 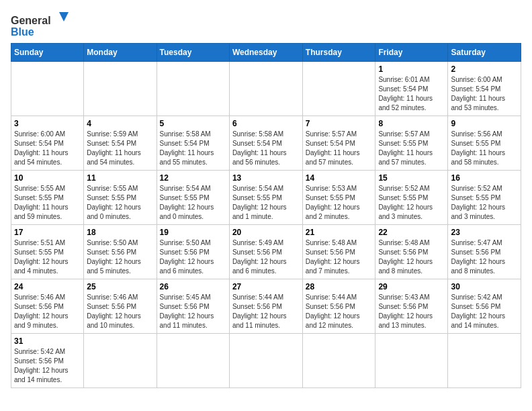 What do you see at coordinates (120, 178) in the screenshot?
I see `day-number: 11` at bounding box center [120, 178].